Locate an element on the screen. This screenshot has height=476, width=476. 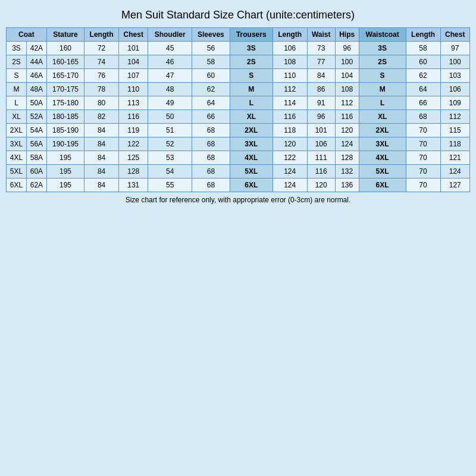
sleeves-val: 56 is located at coordinates (211, 49).